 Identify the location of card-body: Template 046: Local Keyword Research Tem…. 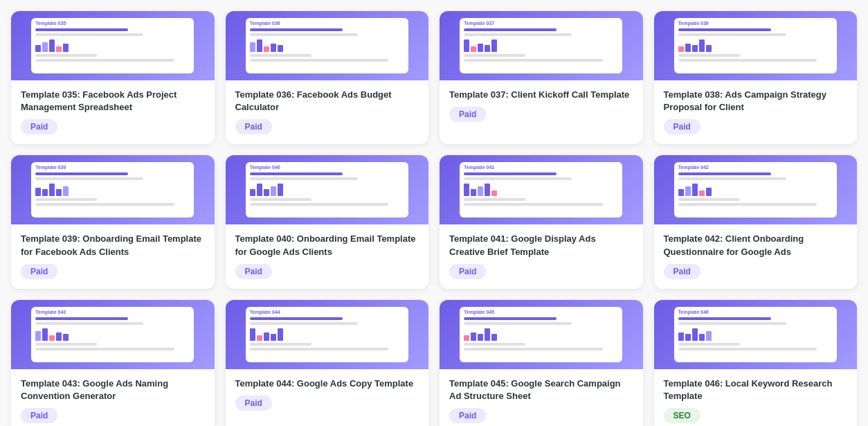
(756, 398).